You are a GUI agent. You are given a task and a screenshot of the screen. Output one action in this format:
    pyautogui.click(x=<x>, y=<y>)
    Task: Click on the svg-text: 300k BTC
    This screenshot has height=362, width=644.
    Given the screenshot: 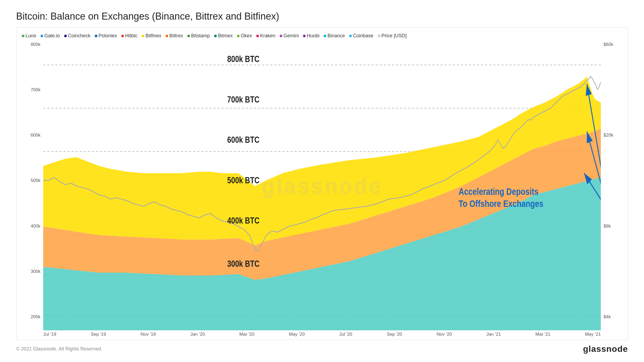 What is the action you would take?
    pyautogui.click(x=243, y=264)
    